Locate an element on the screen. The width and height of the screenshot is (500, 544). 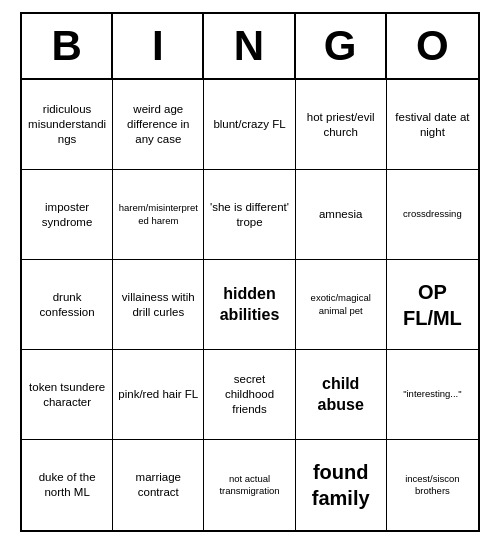
header-o: O is located at coordinates (432, 46).